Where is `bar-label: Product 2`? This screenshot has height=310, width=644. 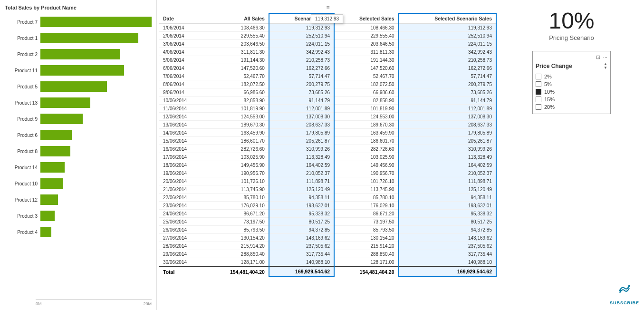
bar-label: Product 2 is located at coordinates (23, 54).